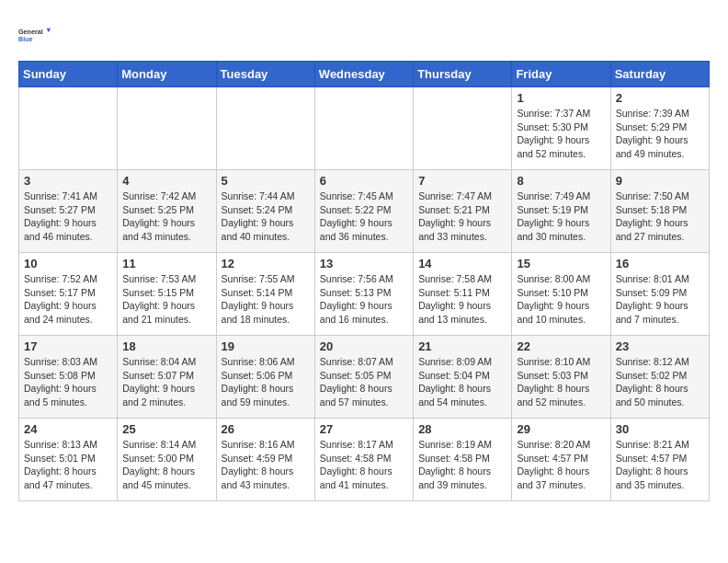 The image size is (728, 563). I want to click on day-number: 8, so click(561, 180).